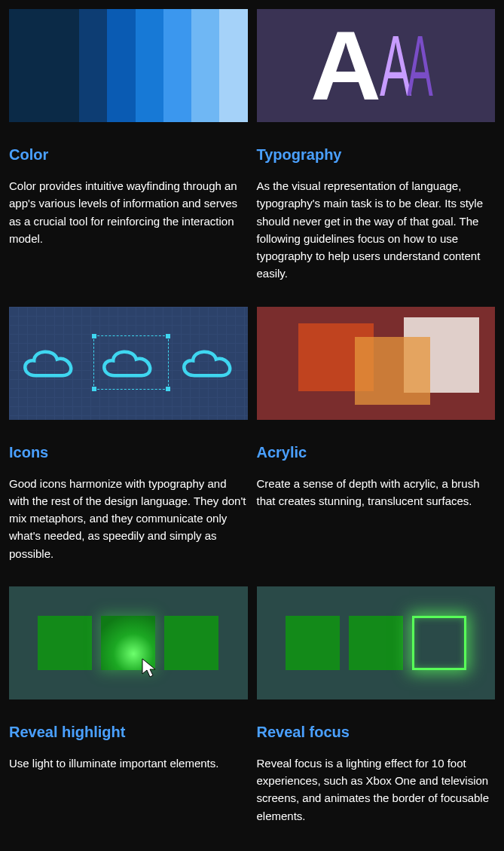  I want to click on typography-thumbnail: A A A, so click(377, 66).